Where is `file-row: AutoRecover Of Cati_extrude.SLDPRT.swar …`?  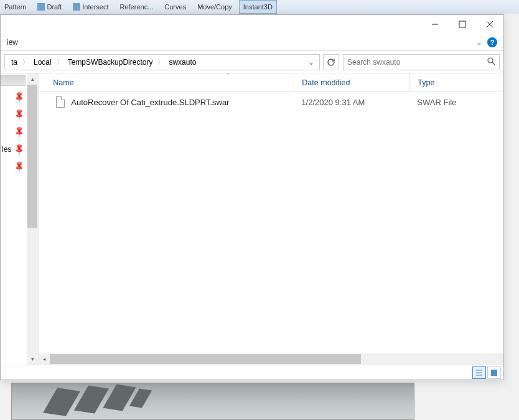
file-row: AutoRecover Of Cati_extrude.SLDPRT.swar … is located at coordinates (271, 102).